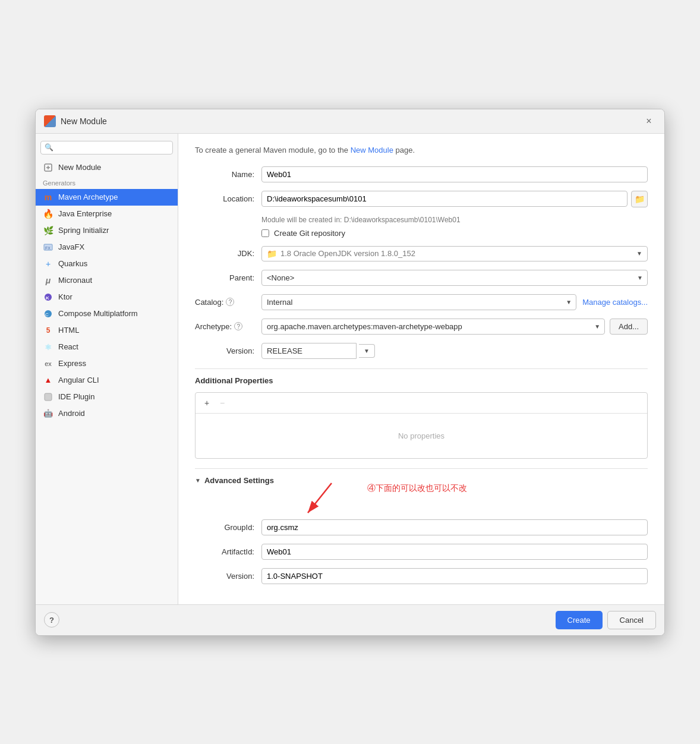  What do you see at coordinates (579, 620) in the screenshot?
I see `create-button: Create` at bounding box center [579, 620].